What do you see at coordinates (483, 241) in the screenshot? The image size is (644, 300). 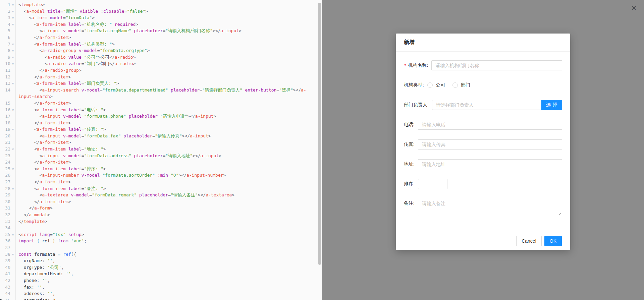 I see `modal-footer: Cancel OK` at bounding box center [483, 241].